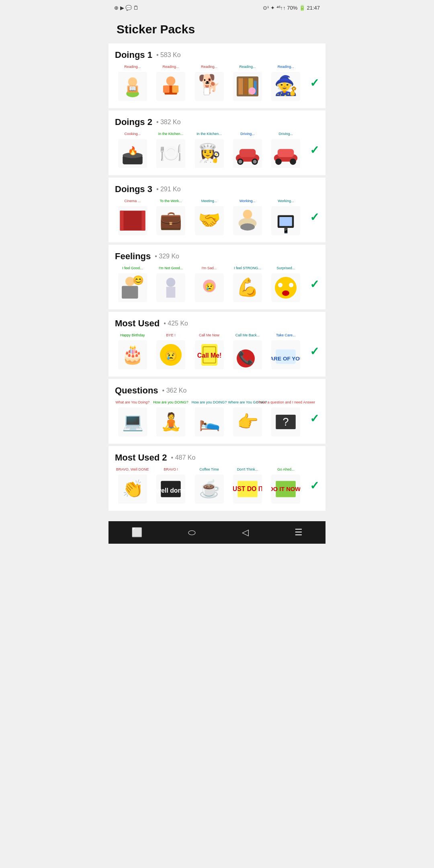 The height and width of the screenshot is (868, 434). Describe the element at coordinates (217, 83) in the screenshot. I see `pack-stickers-doings1: Reading...📖Reading...Reading...🐕Reading.…` at that location.